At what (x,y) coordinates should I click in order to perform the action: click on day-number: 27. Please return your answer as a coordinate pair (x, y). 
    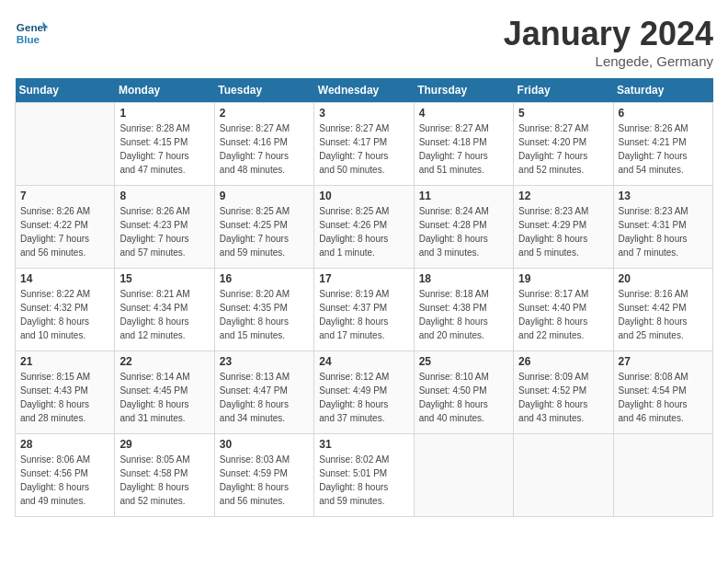
    Looking at the image, I should click on (664, 362).